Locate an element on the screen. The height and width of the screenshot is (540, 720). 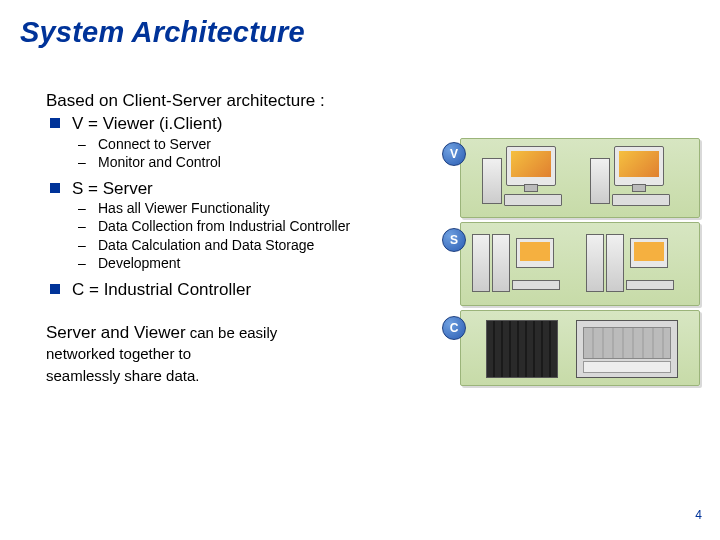
slide-title: System Architecture is located at coordinates (162, 32).